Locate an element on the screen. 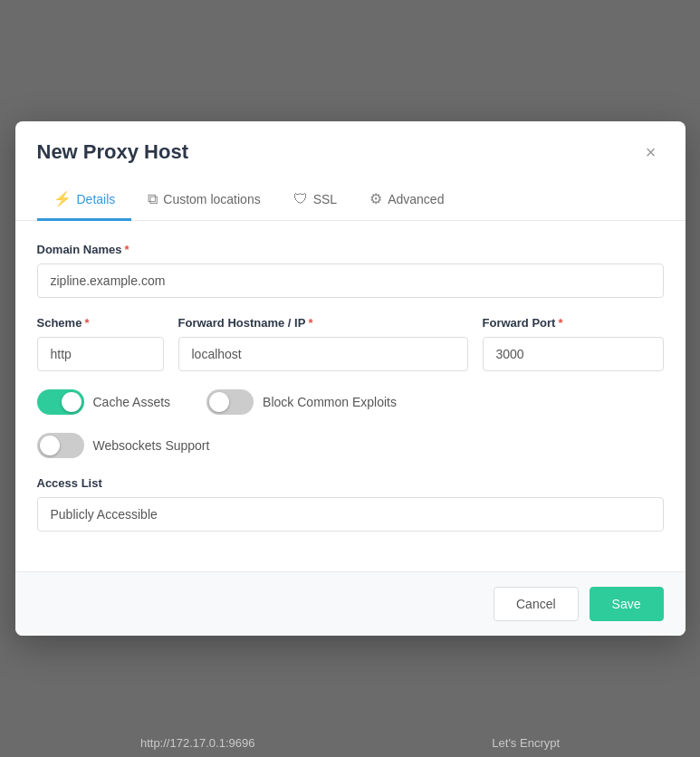 This screenshot has height=757, width=700. access-list-label: Access List is located at coordinates (350, 484).